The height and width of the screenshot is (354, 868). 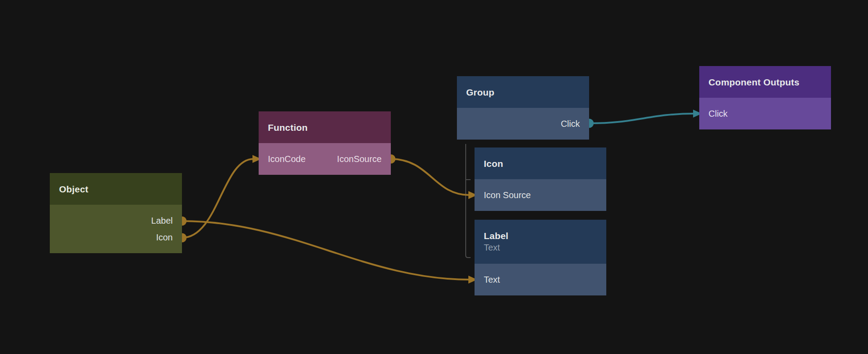 What do you see at coordinates (492, 280) in the screenshot?
I see `port-label: Text` at bounding box center [492, 280].